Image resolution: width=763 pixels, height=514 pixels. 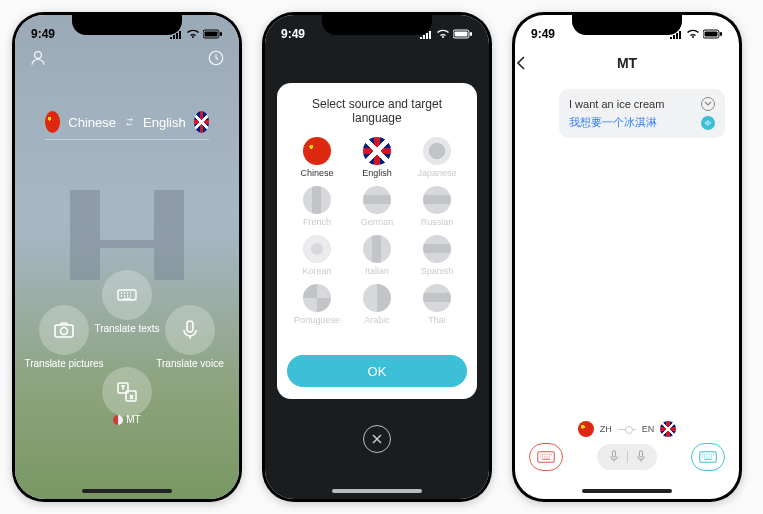 What do you see at coordinates (317, 298) in the screenshot?
I see `flag-portuguese-icon` at bounding box center [317, 298].